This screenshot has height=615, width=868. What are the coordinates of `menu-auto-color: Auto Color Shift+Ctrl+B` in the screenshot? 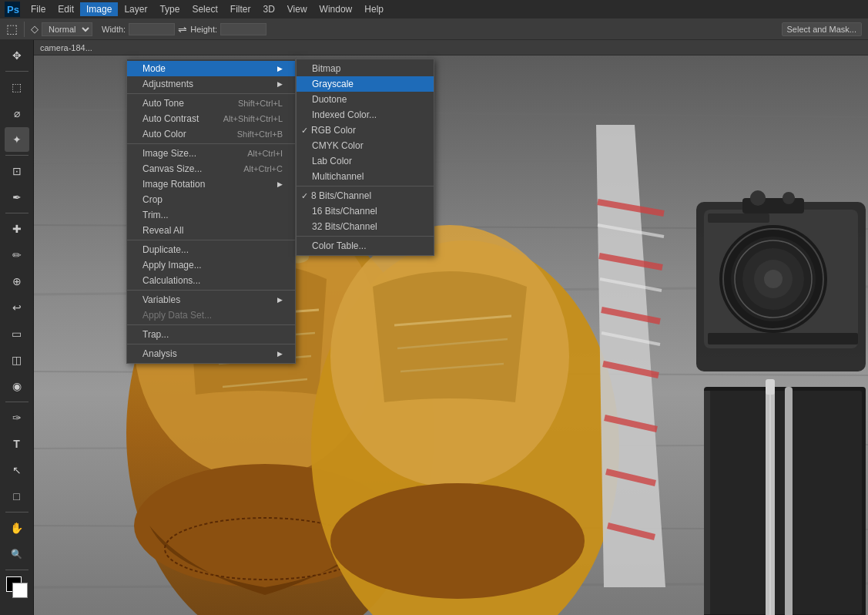 It's located at (211, 134).